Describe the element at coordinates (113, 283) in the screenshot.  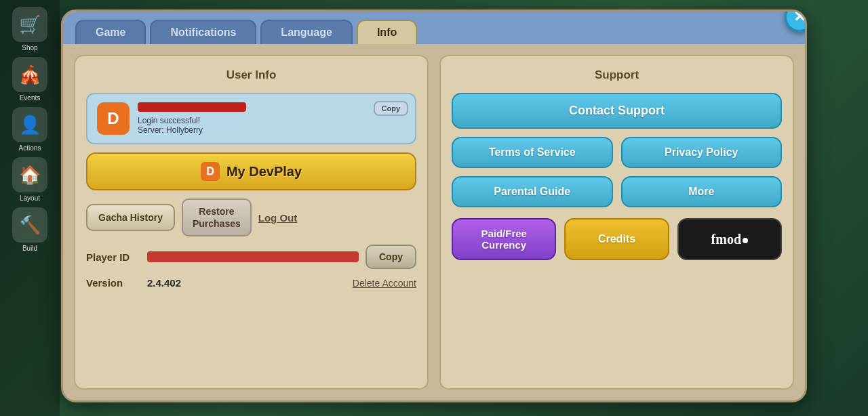
I see `version-label: Version` at that location.